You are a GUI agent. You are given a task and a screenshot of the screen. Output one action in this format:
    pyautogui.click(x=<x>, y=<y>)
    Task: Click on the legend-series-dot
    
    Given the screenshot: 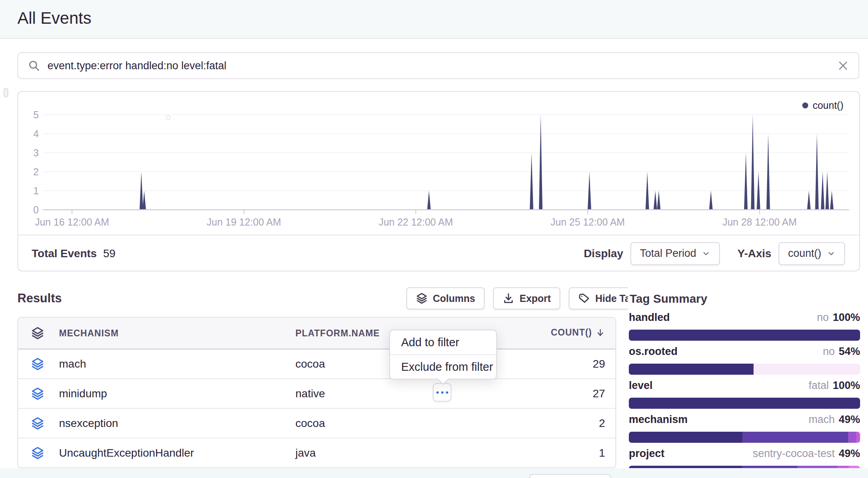 What is the action you would take?
    pyautogui.click(x=805, y=105)
    